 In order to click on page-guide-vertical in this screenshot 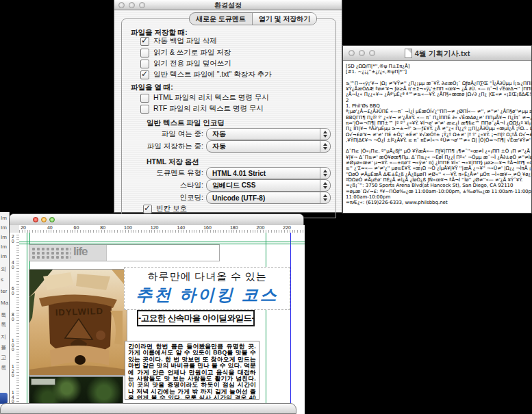, I will do `click(290, 323)`.